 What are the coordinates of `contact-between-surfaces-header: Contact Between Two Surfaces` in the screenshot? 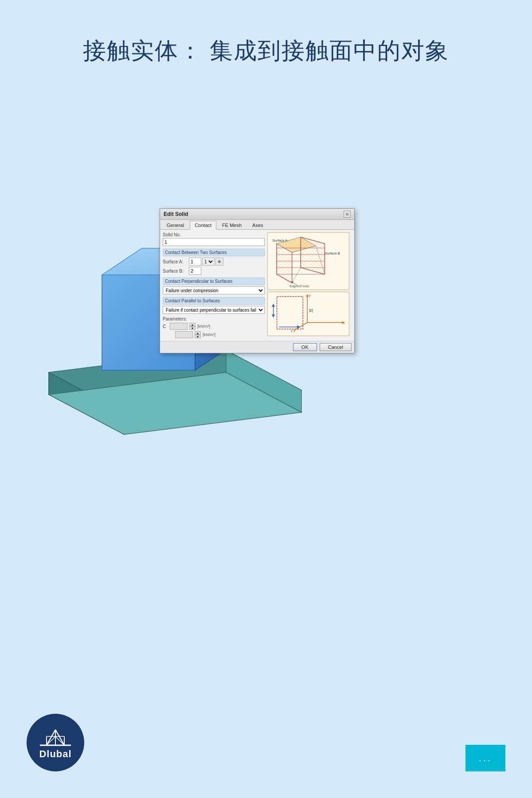 It's located at (214, 253).